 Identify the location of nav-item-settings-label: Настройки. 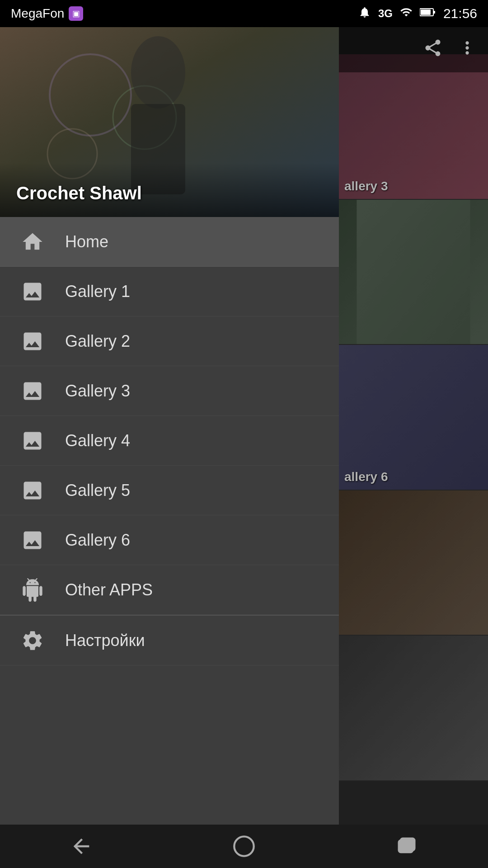
(105, 641).